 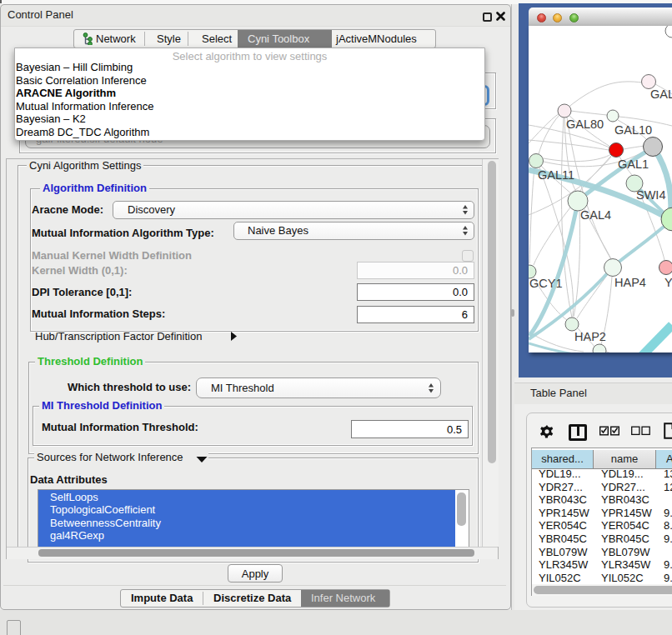 What do you see at coordinates (556, 175) in the screenshot?
I see `svg-text: GAL11` at bounding box center [556, 175].